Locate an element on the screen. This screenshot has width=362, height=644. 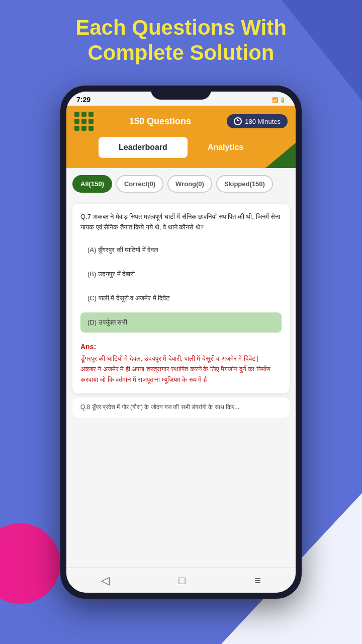
option-d: (D) उपर्युक्त सभी is located at coordinates (181, 323).